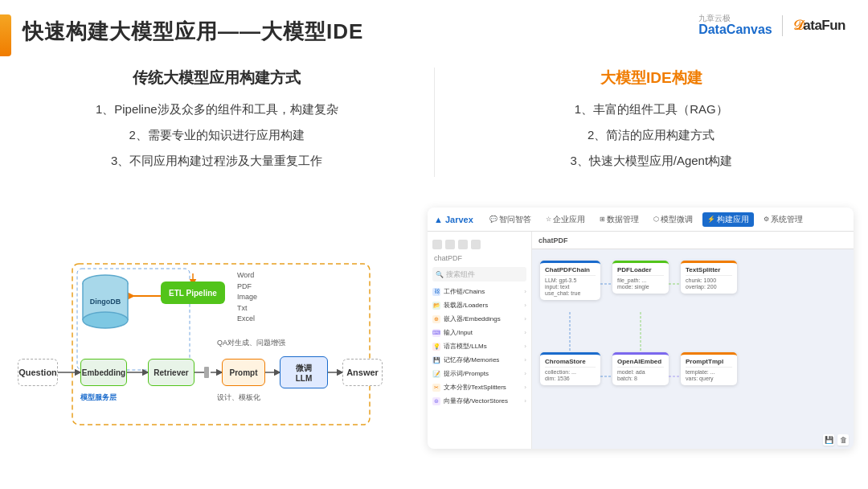 Image resolution: width=868 pixels, height=489 pixels. I want to click on nav-model: ⬡ 模型微调, so click(674, 220).